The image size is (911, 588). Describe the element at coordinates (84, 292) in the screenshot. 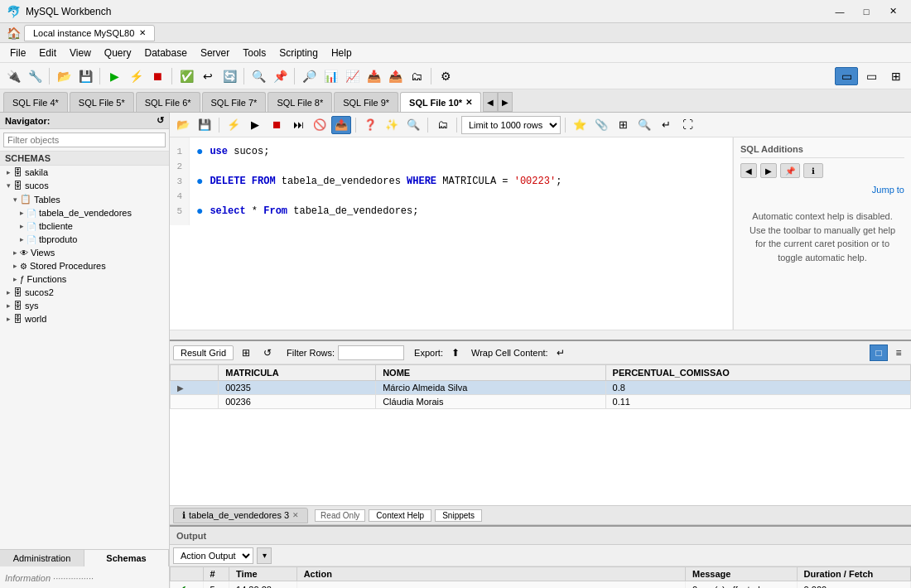

I see `tree-item-sucos2: ▸ 🗄 sucos2` at that location.